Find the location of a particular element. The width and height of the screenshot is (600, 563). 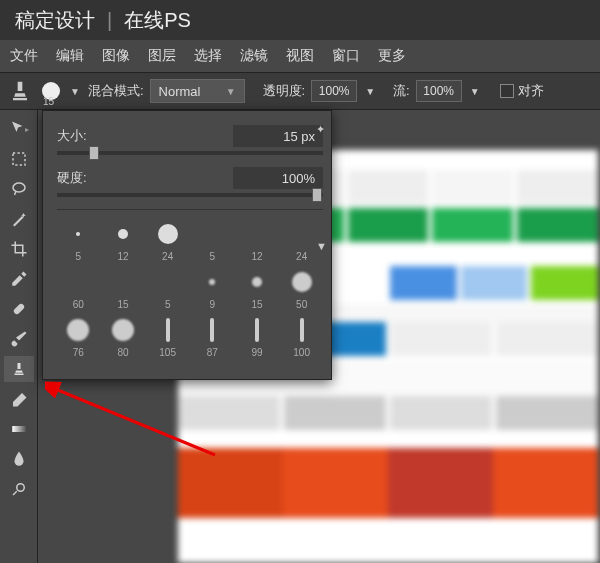

brush-preset-grid: 5122451224601559155076801058799100 is located at coordinates (190, 284).